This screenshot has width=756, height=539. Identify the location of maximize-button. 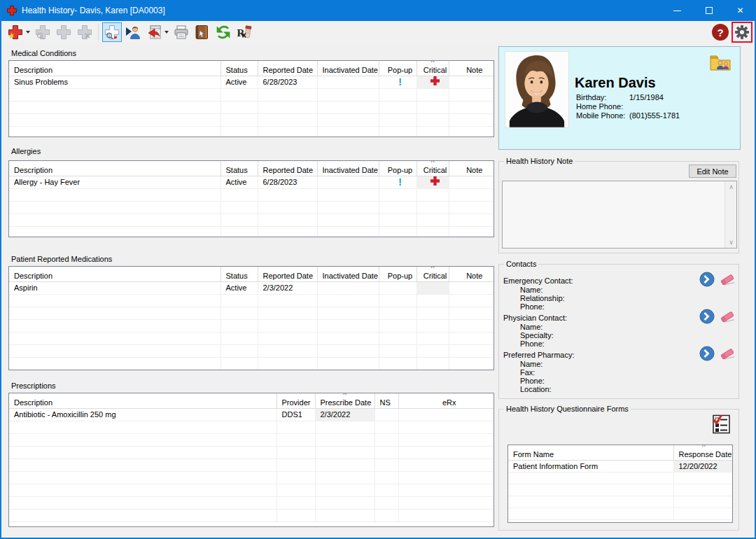
(708, 10).